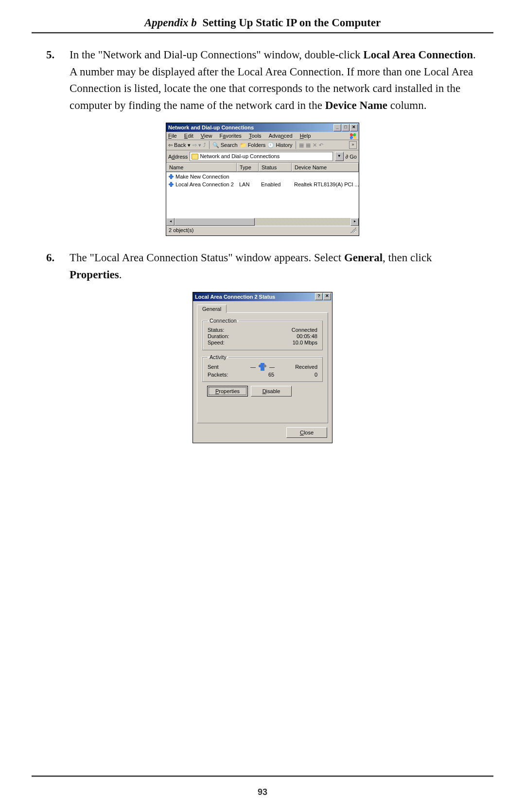 Image resolution: width=525 pixels, height=812 pixels. Describe the element at coordinates (262, 792) in the screenshot. I see `page-number: 93` at that location.